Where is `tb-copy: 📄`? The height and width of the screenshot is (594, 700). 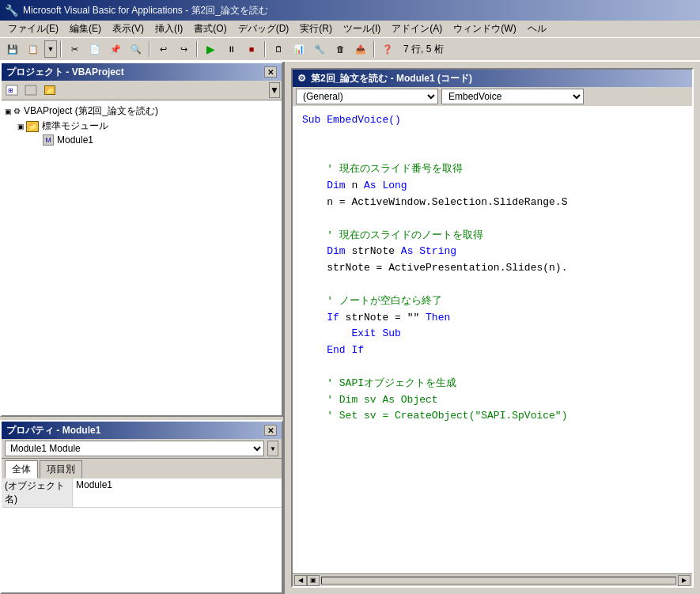
tb-copy: 📄 is located at coordinates (95, 49).